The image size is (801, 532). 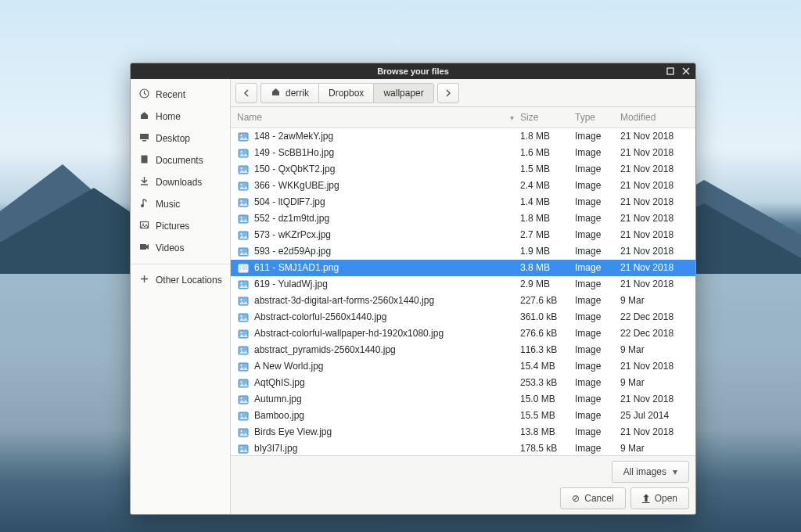 What do you see at coordinates (463, 399) in the screenshot?
I see `file-row: Autumn.jpg15.0 MBImage21 Nov 2018` at bounding box center [463, 399].